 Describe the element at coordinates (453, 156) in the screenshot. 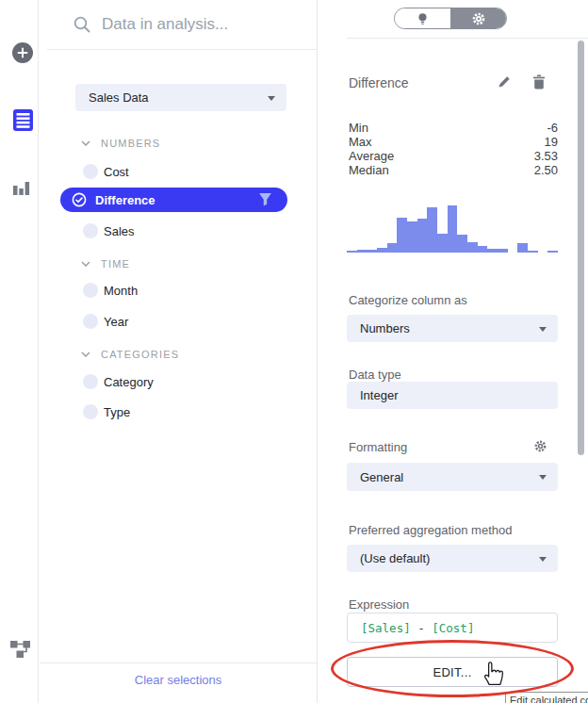

I see `stat-row: Average3.53` at that location.